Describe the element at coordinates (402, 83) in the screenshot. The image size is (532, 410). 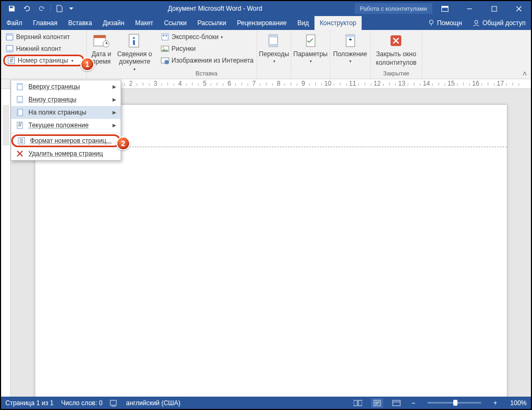
I see `svg-text: 13` at that location.